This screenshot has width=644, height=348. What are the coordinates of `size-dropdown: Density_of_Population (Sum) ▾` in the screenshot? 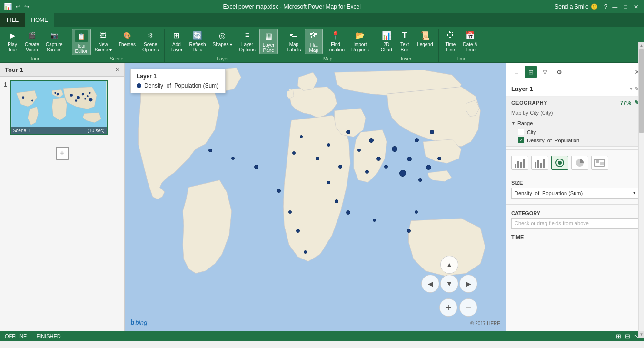 It's located at (575, 193).